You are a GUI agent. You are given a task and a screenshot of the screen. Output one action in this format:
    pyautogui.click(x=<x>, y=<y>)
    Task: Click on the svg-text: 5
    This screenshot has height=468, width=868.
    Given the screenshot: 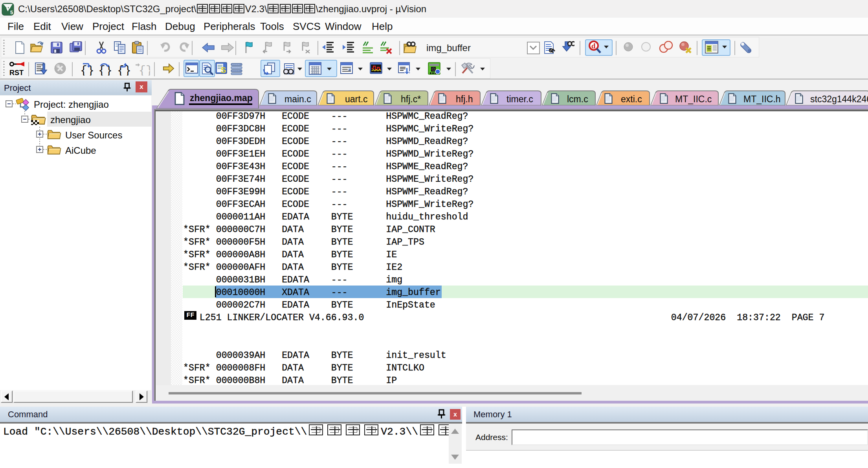 What is the action you would take?
    pyautogui.click(x=12, y=13)
    